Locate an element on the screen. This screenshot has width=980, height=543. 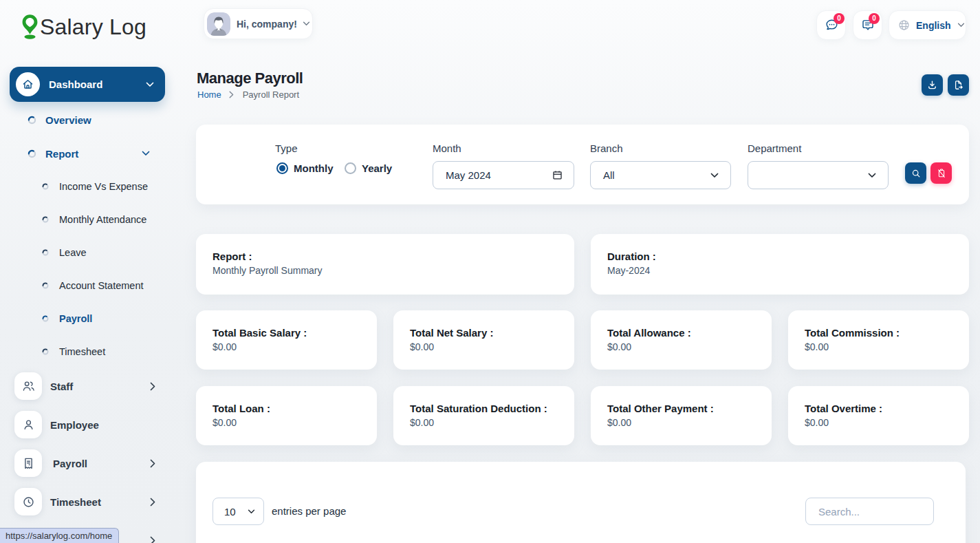
stat-label: Total Loan : is located at coordinates (241, 409).